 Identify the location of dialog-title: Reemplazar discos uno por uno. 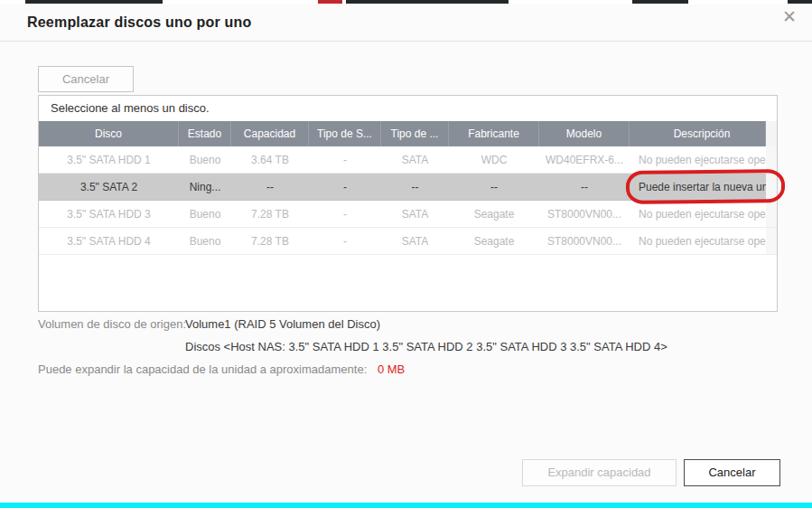
(139, 23).